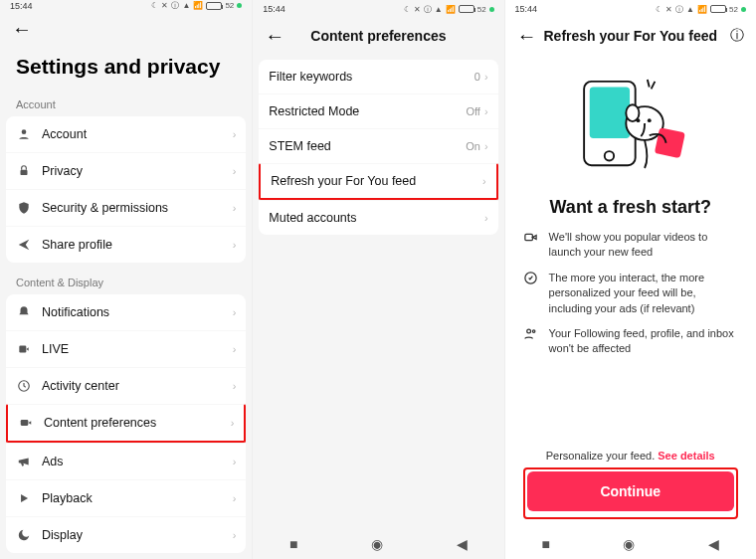 This screenshot has width=756, height=559. What do you see at coordinates (24, 386) in the screenshot?
I see `activity-icon` at bounding box center [24, 386].